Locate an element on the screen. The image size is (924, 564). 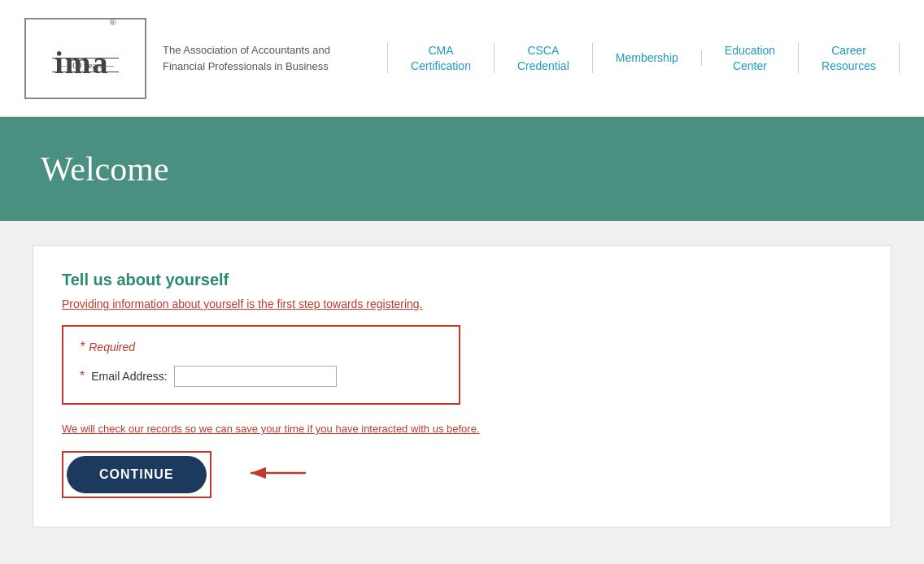
continue-wrapper: CONTINUE is located at coordinates (137, 475).